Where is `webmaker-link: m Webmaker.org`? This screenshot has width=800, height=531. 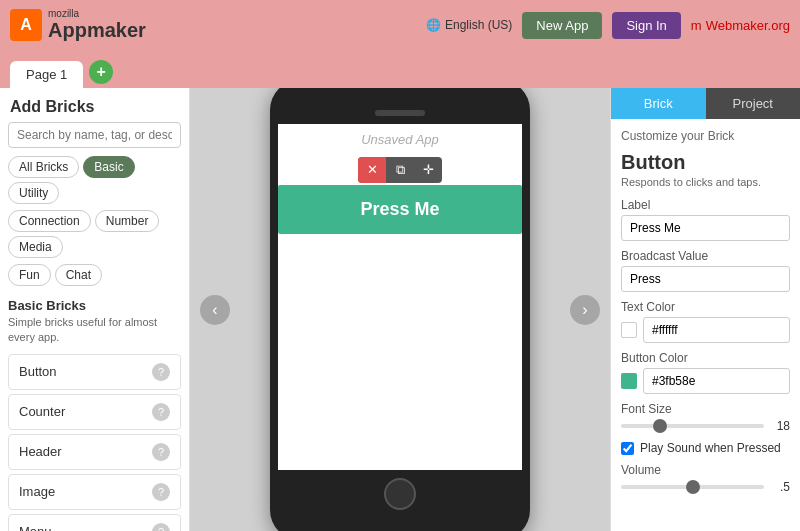 webmaker-link: m Webmaker.org is located at coordinates (740, 26).